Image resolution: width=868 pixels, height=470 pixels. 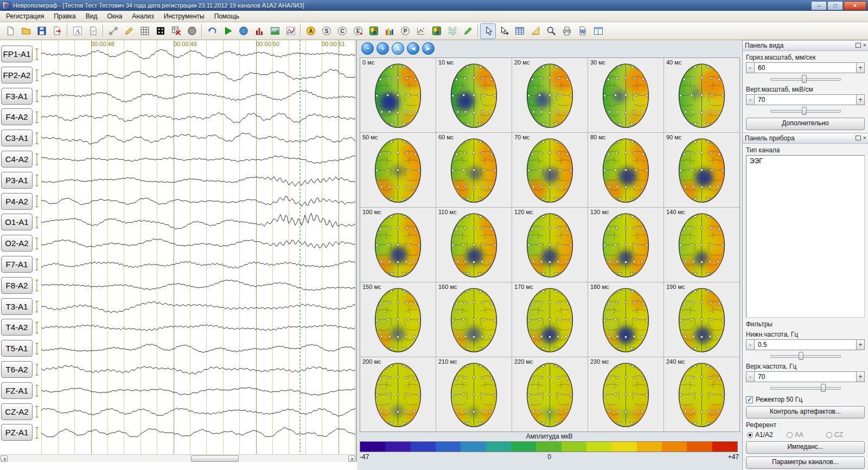 I want to click on channel-label-T6-A2: T6-A2, so click(x=17, y=370).